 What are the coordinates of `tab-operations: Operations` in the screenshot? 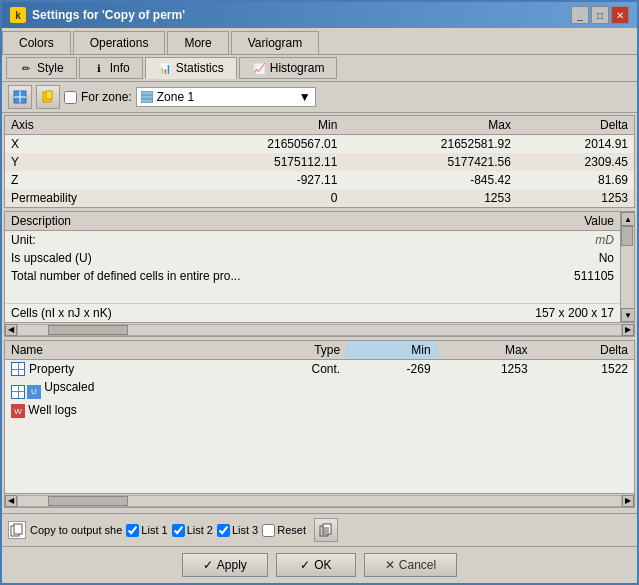 It's located at (120, 42).